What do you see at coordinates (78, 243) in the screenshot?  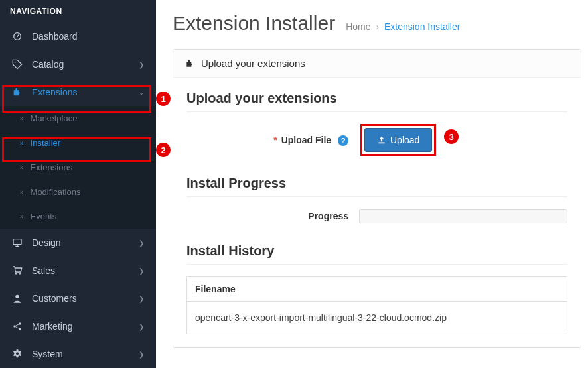 I see `sidebar-item-design: Design ❯` at bounding box center [78, 243].